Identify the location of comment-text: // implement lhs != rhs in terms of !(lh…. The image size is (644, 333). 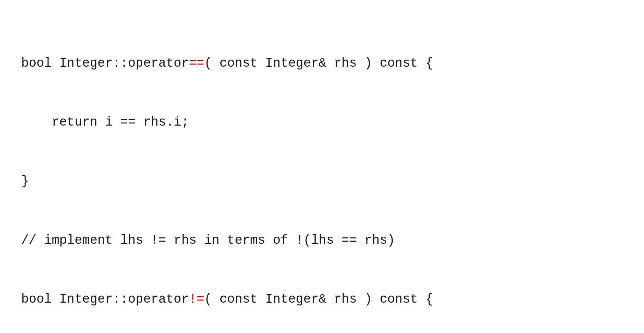
(208, 241).